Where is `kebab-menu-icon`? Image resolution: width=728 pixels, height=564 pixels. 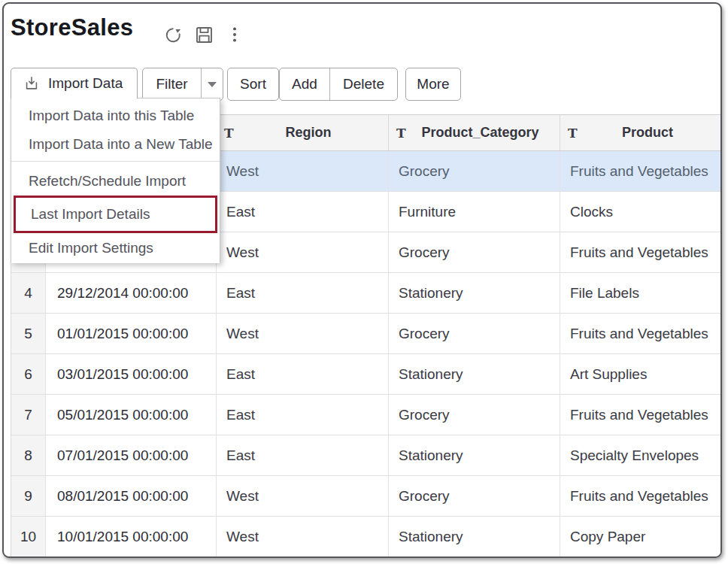
kebab-menu-icon is located at coordinates (235, 35).